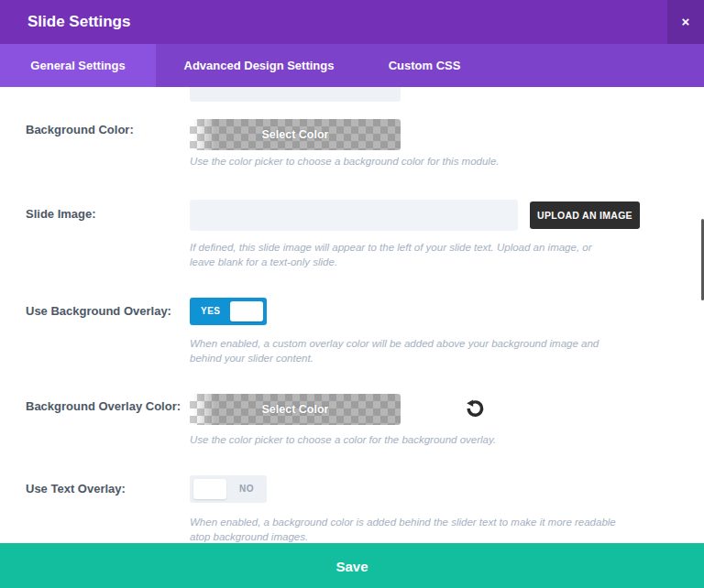  I want to click on tab-general-settings: General Settings, so click(78, 66).